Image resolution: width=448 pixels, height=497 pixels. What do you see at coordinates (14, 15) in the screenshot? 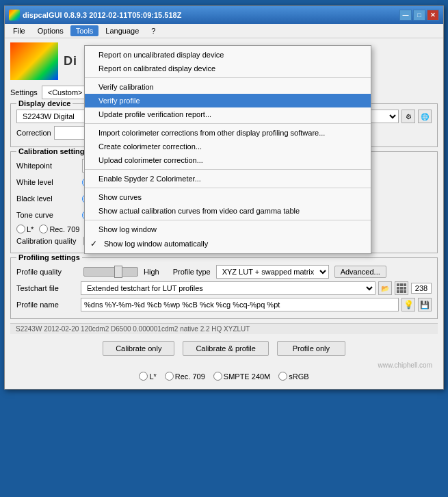
I see `app-icon` at bounding box center [14, 15].